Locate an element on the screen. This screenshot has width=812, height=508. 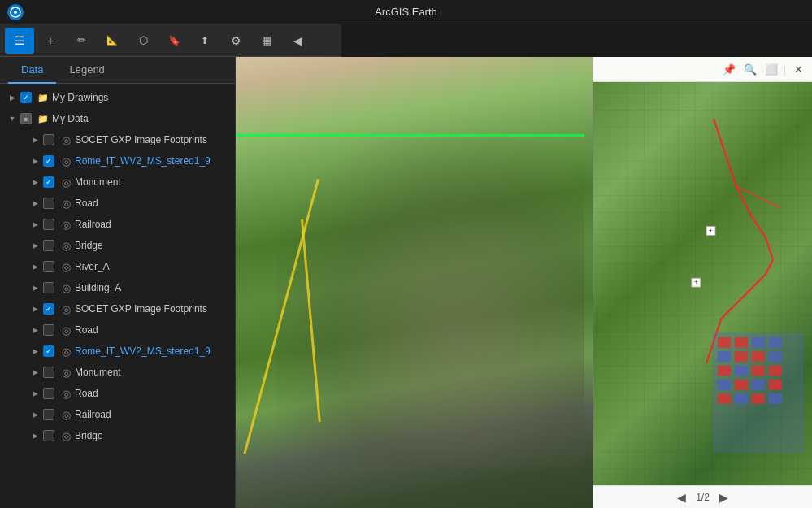
expand-button: ⬜ is located at coordinates (771, 69).